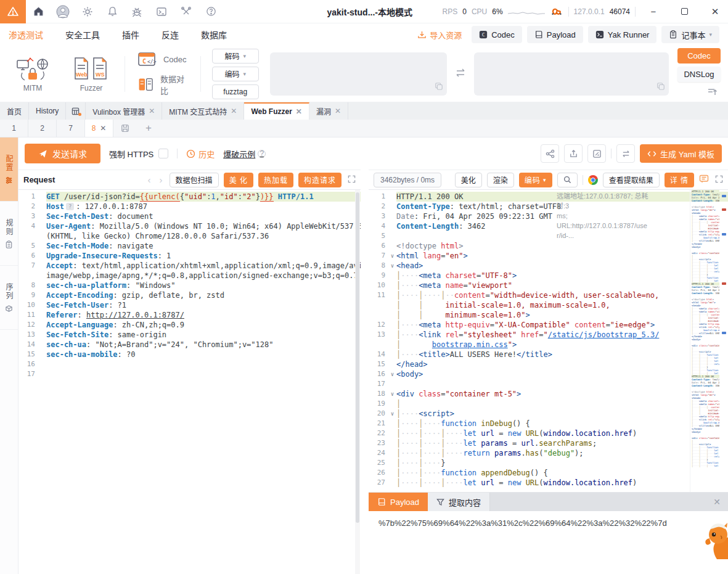 The width and height of the screenshot is (728, 574). I want to click on search-button, so click(567, 180).